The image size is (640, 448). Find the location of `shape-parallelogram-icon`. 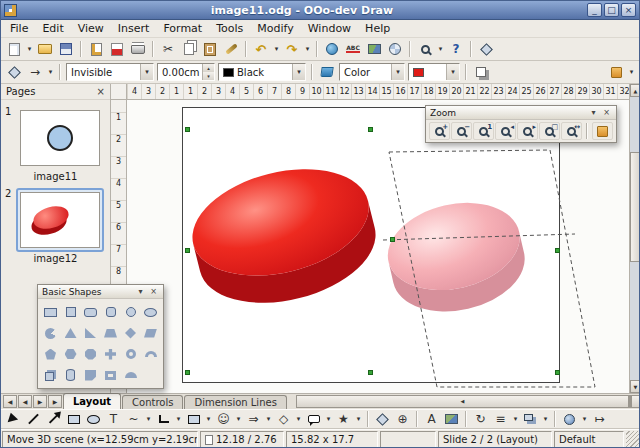

shape-parallelogram-icon is located at coordinates (150, 333).